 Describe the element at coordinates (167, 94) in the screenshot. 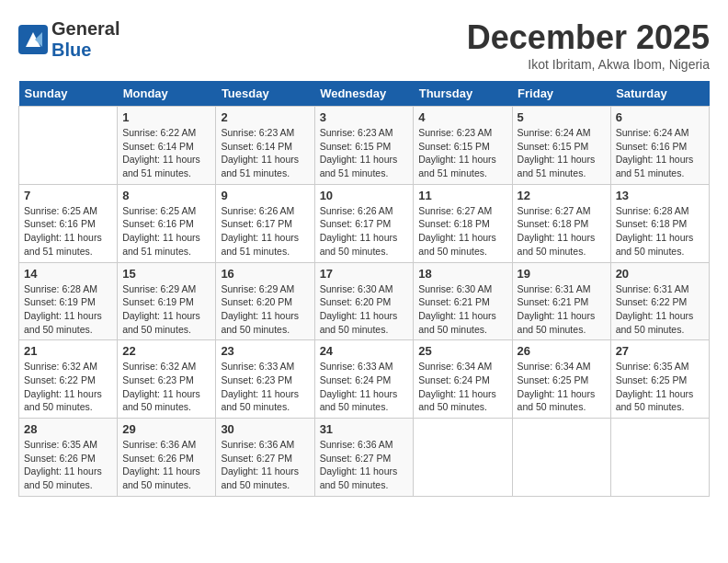

I see `header-monday: Monday` at that location.